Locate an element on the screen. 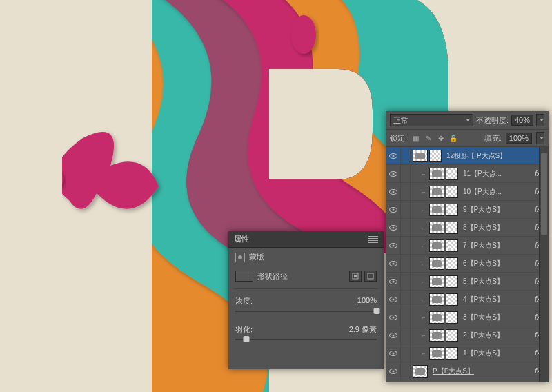 The height and width of the screenshot is (392, 552). feather-value: 2.9 像素 is located at coordinates (363, 330).